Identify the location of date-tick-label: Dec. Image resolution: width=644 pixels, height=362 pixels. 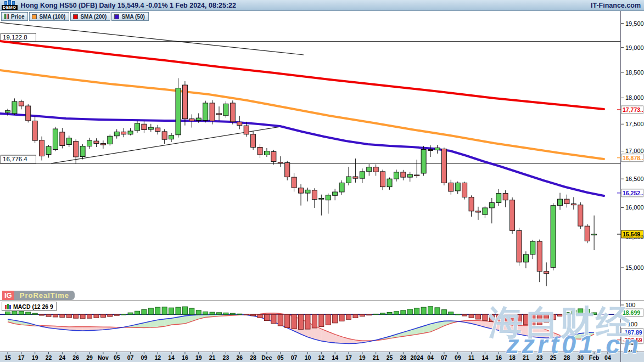
(267, 358).